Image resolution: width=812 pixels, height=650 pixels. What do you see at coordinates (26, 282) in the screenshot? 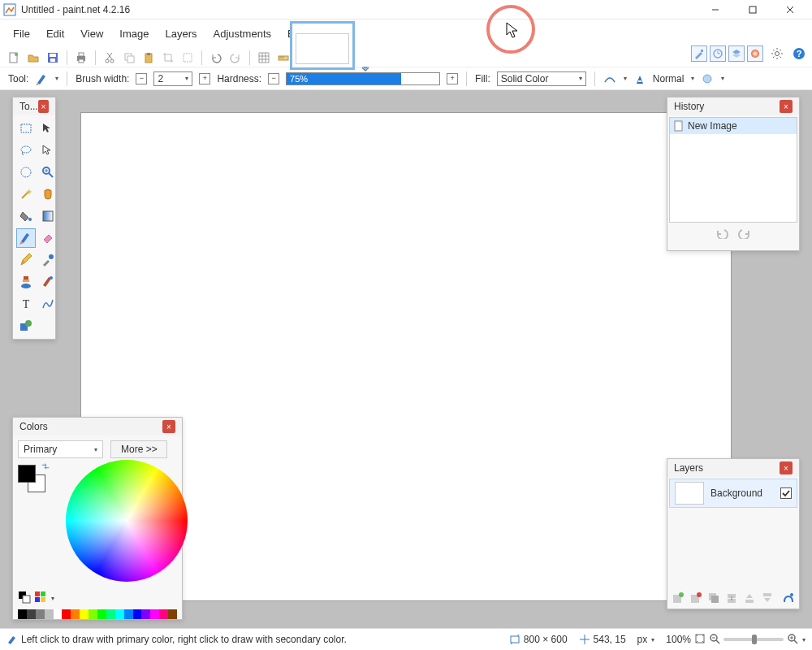
I see `clone-stamp-tool` at bounding box center [26, 282].